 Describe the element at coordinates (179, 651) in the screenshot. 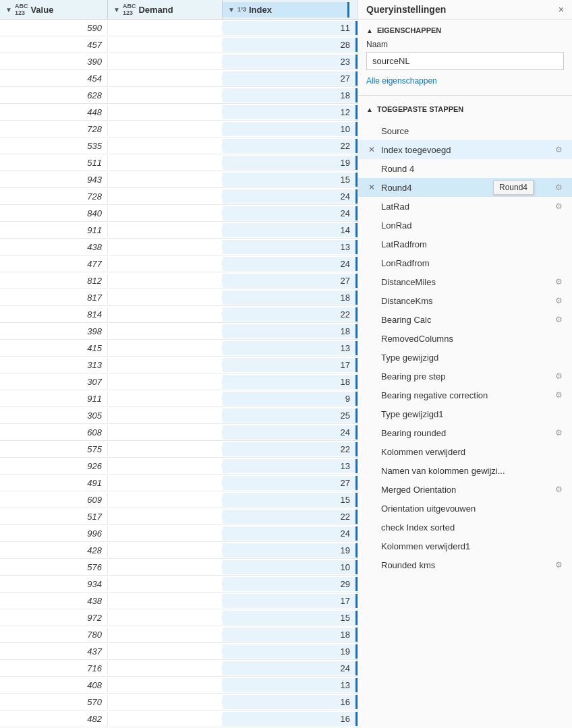

I see `table-row: 437 19` at that location.